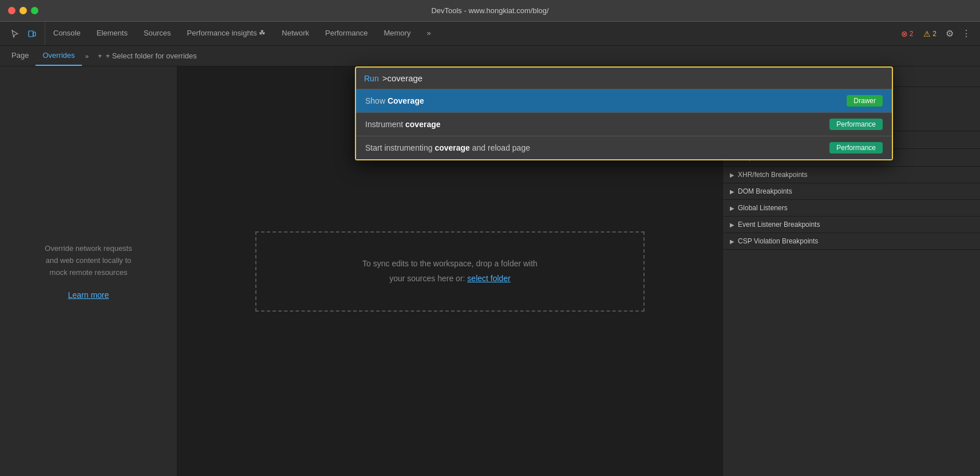 This screenshot has height=476, width=980. I want to click on xhr-fetch-section: ▶ XHR/fetch Breakpoints, so click(852, 175).